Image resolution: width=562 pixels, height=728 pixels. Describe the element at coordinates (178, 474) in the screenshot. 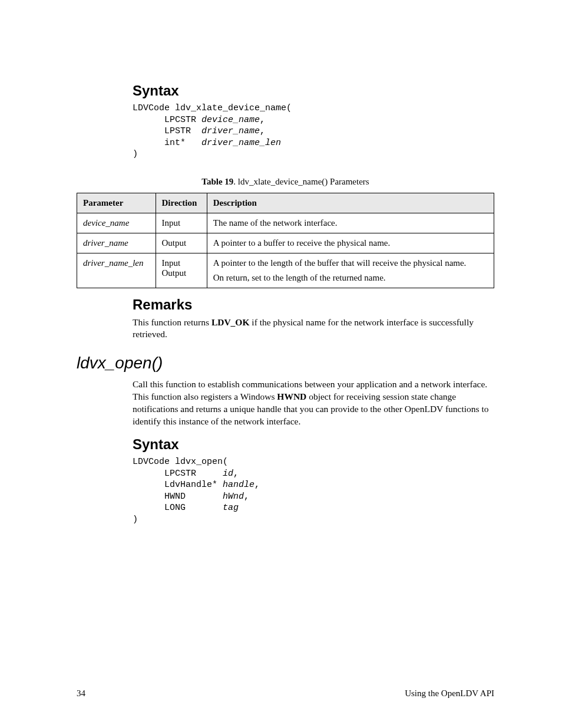

I see `c2l2a: LPCSTR` at that location.